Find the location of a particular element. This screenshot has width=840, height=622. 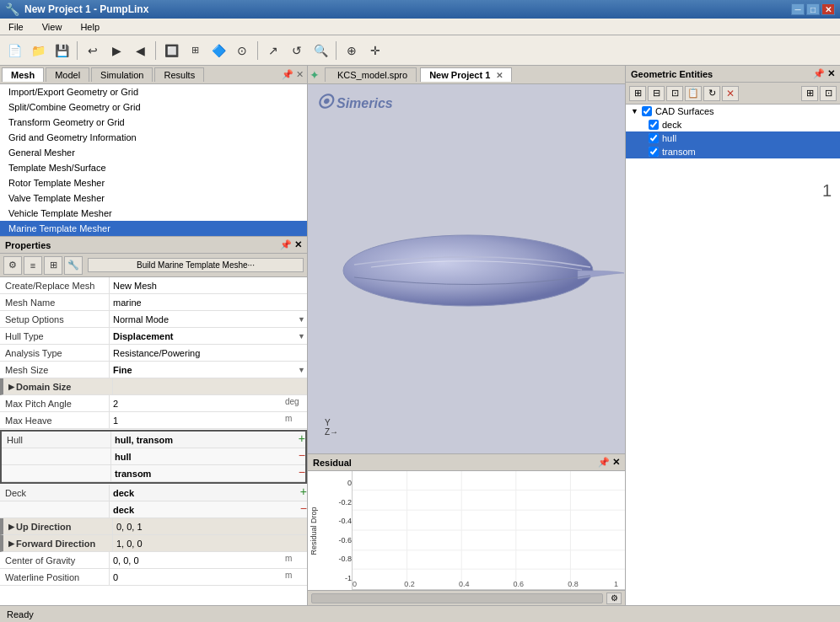

geo-tree-cad-surfaces: ▼ CAD Surfaces is located at coordinates (733, 111).